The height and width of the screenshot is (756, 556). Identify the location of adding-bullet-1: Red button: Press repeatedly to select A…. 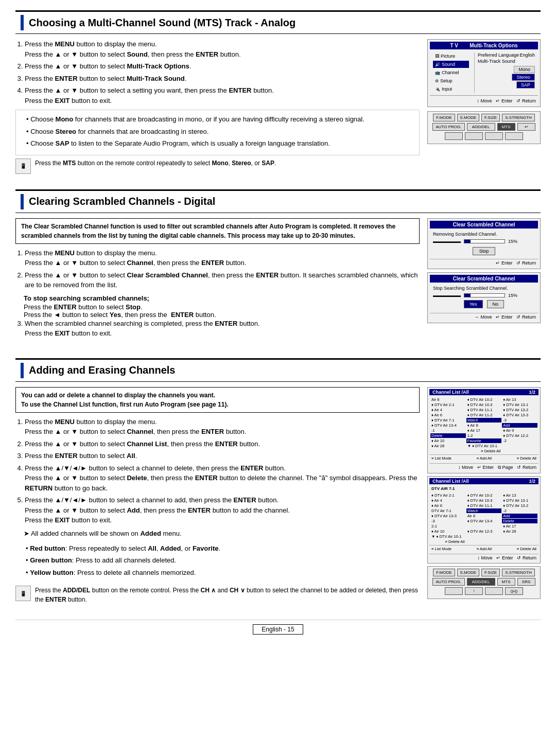
(220, 549).